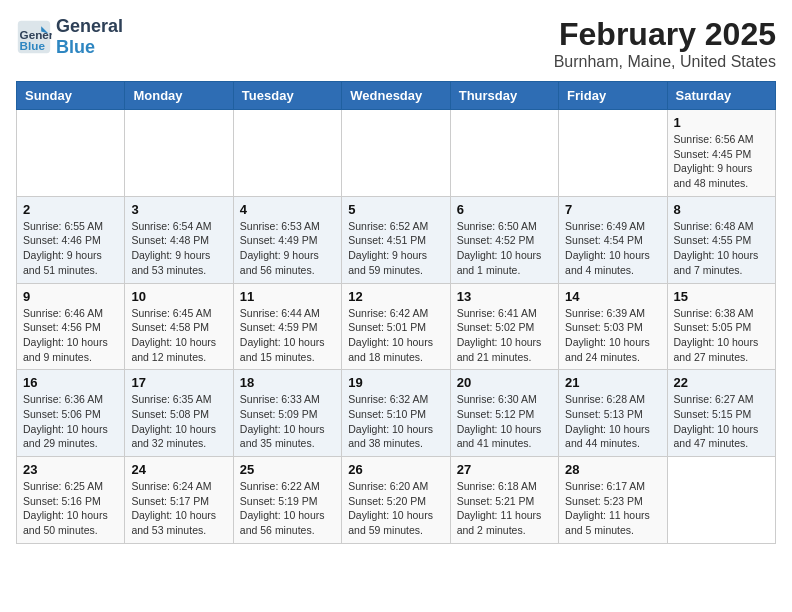  Describe the element at coordinates (504, 248) in the screenshot. I see `day-detail: Sunrise: 6:50 AM Sunset: 4:52 PM Dayligh…` at that location.